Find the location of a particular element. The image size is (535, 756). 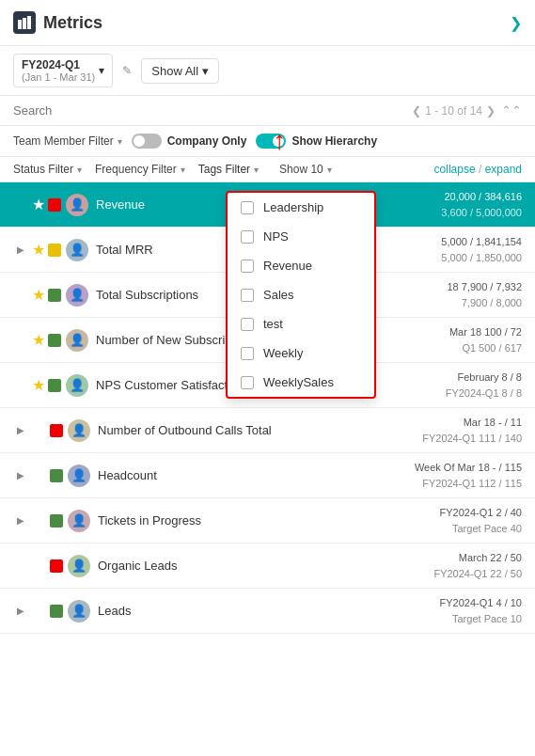

collapse-link: collapse is located at coordinates (455, 169).